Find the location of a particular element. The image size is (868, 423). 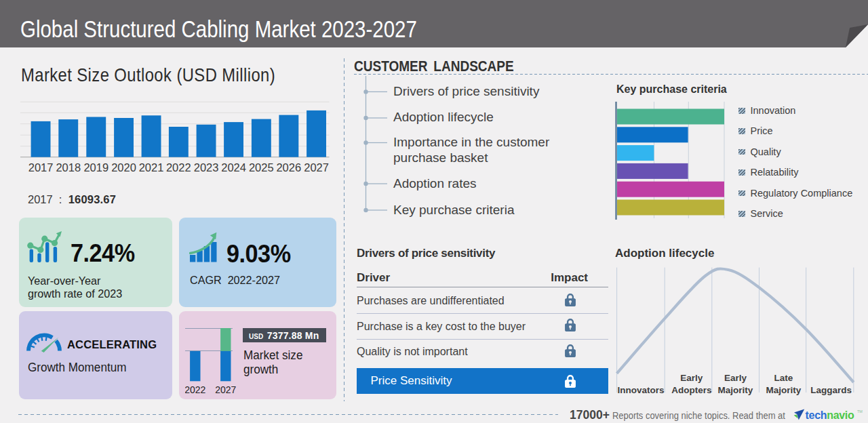

svg-text: 2024 is located at coordinates (233, 167).